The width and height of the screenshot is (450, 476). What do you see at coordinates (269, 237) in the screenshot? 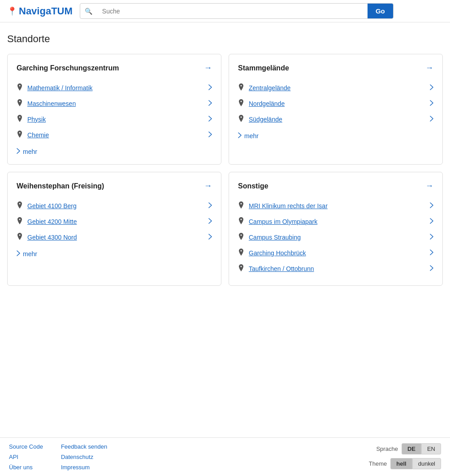
I see `location-item-left: Campus Straubing` at bounding box center [269, 237].